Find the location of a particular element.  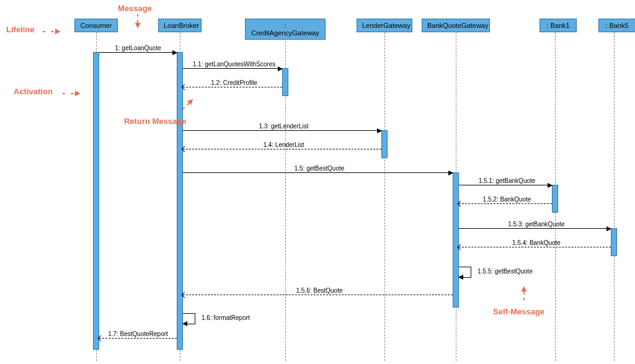

annotation-message: Message is located at coordinates (135, 9).